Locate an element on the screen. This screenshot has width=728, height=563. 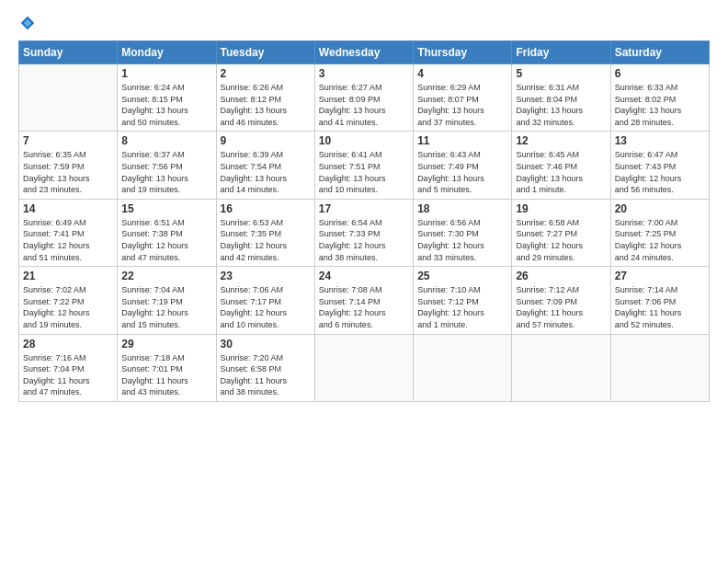
calendar-week-row-4: 21Sunrise: 7:02 AMSunset: 7:22 PMDayligh… is located at coordinates (364, 300).